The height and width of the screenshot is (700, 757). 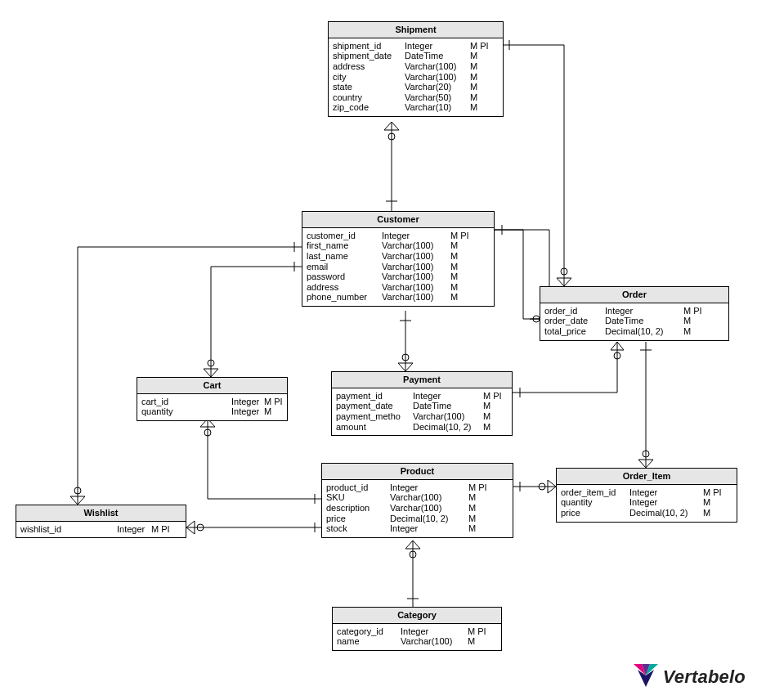 I want to click on entity-category: Category category_idIntegerM PI nameVarc…, so click(x=417, y=629).